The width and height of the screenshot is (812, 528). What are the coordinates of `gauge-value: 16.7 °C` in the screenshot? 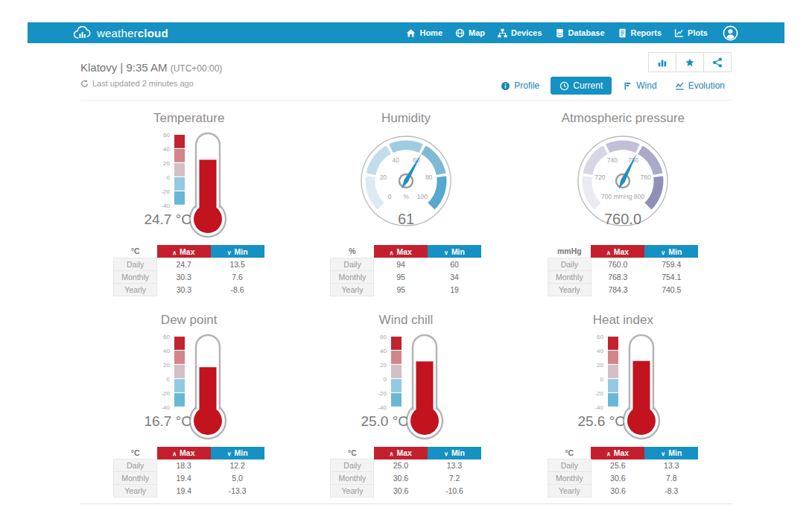 It's located at (168, 422).